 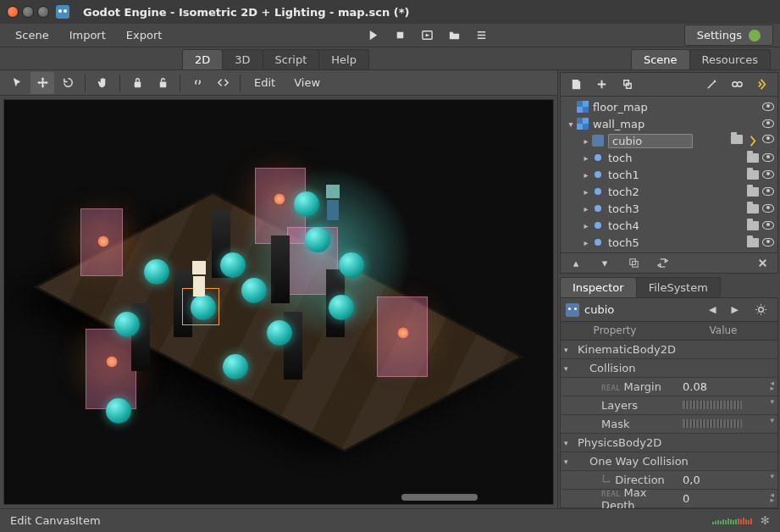 What do you see at coordinates (223, 83) in the screenshot?
I see `code-tool` at bounding box center [223, 83].